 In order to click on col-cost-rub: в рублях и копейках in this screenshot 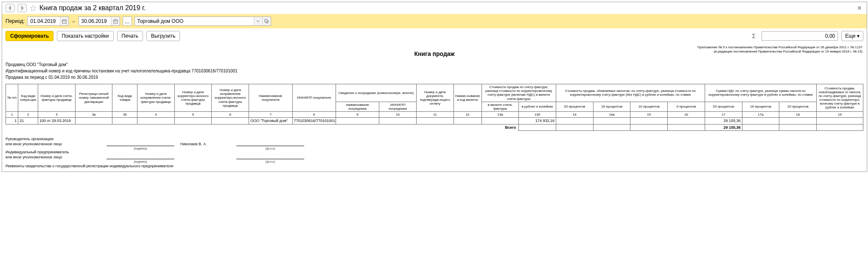, I will do `click(538, 107)`.